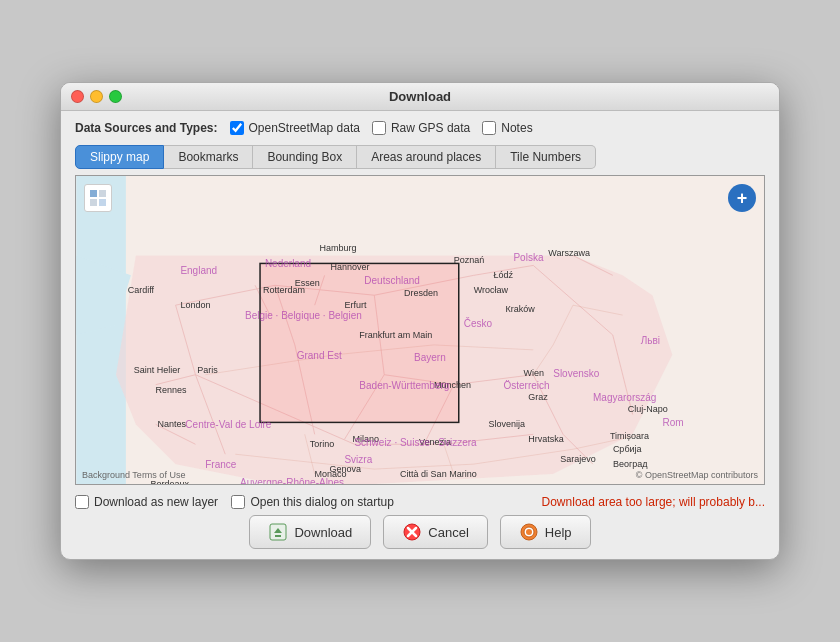 This screenshot has width=840, height=642. What do you see at coordinates (208, 157) in the screenshot?
I see `tab-bookmarks: Bookmarks` at bounding box center [208, 157].